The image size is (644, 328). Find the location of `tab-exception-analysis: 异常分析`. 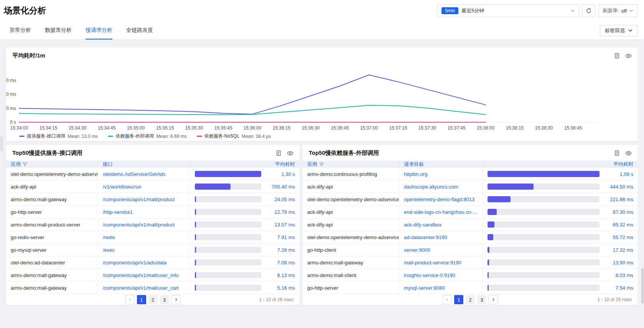

tab-exception-analysis: 异常分析 is located at coordinates (20, 31).